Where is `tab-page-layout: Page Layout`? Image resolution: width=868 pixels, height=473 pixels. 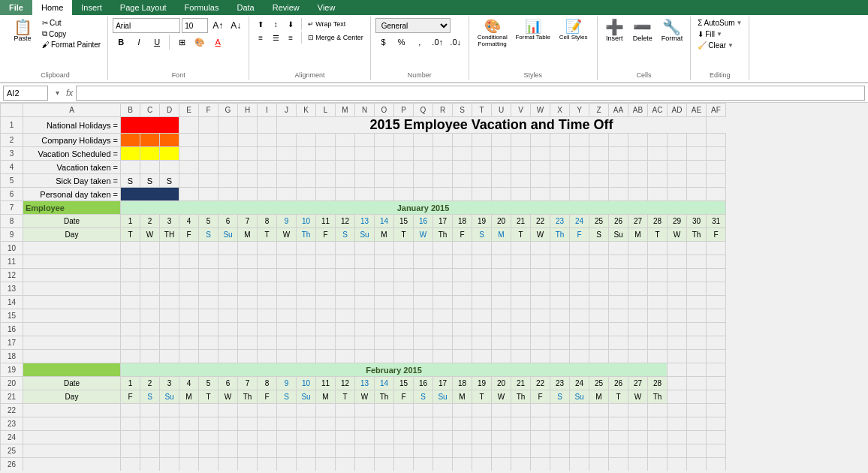 tab-page-layout: Page Layout is located at coordinates (143, 8).